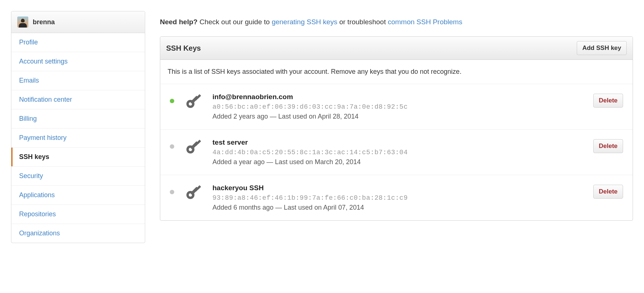  What do you see at coordinates (602, 48) in the screenshot?
I see `add-ssh-key-button: Add SSH key` at bounding box center [602, 48].